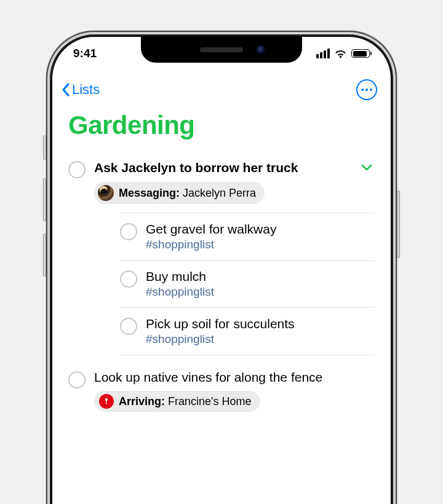 Image resolution: width=443 pixels, height=504 pixels. I want to click on reminder-subitem: Buy mulch #shoppinglist, so click(247, 284).